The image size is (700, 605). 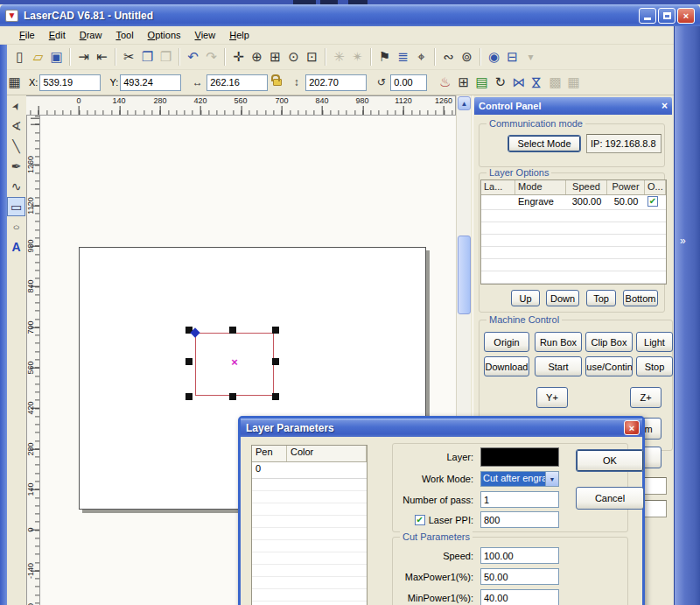 I want to click on stop-button: Stop, so click(x=654, y=366).